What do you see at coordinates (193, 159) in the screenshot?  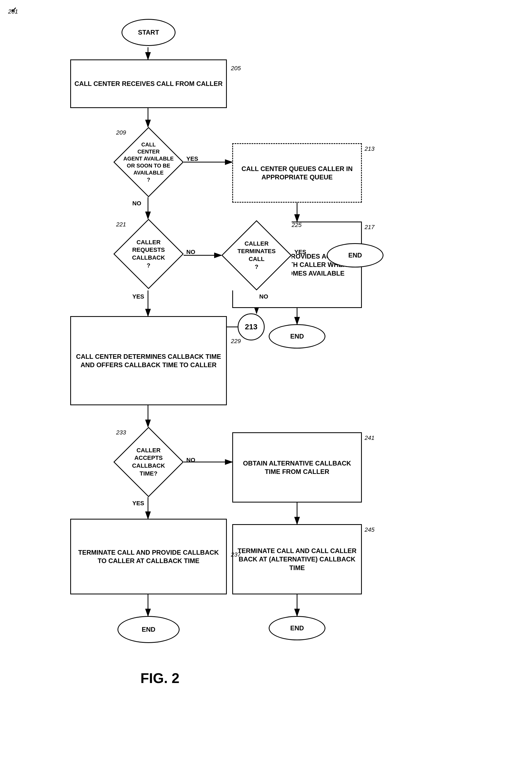 I see `label-yes-209: YES` at bounding box center [193, 159].